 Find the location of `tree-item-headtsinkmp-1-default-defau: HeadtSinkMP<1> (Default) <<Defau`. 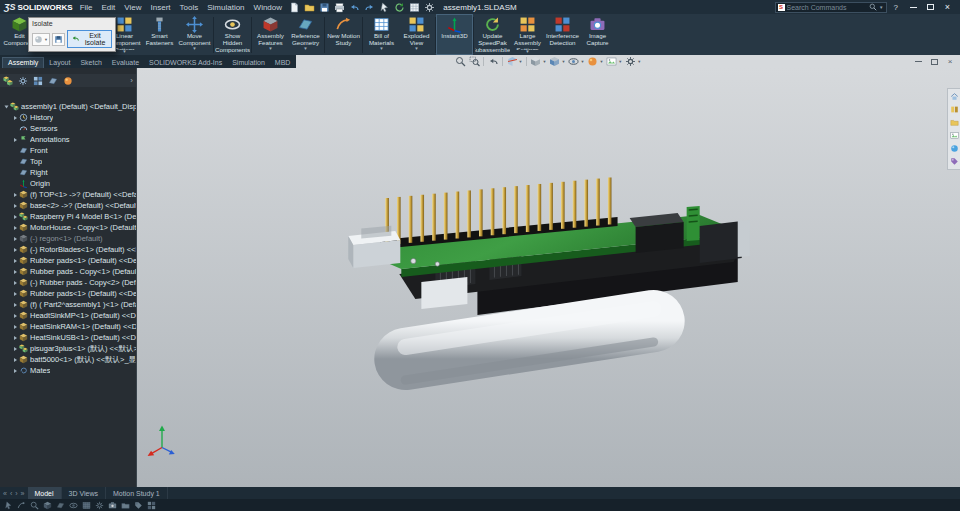

tree-item-headtsinkmp-1-default-defau: HeadtSinkMP<1> (Default) <<Defau is located at coordinates (68, 316).